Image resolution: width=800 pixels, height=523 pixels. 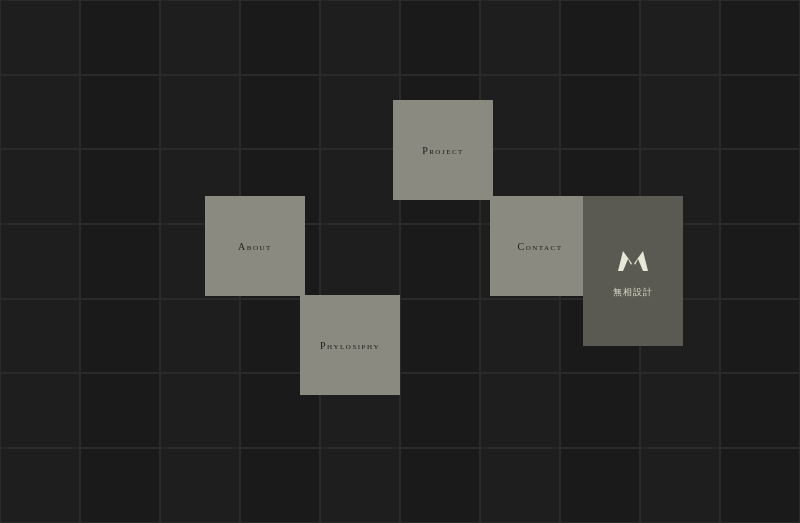 What do you see at coordinates (540, 246) in the screenshot?
I see `nav-tile-contact: Contact` at bounding box center [540, 246].